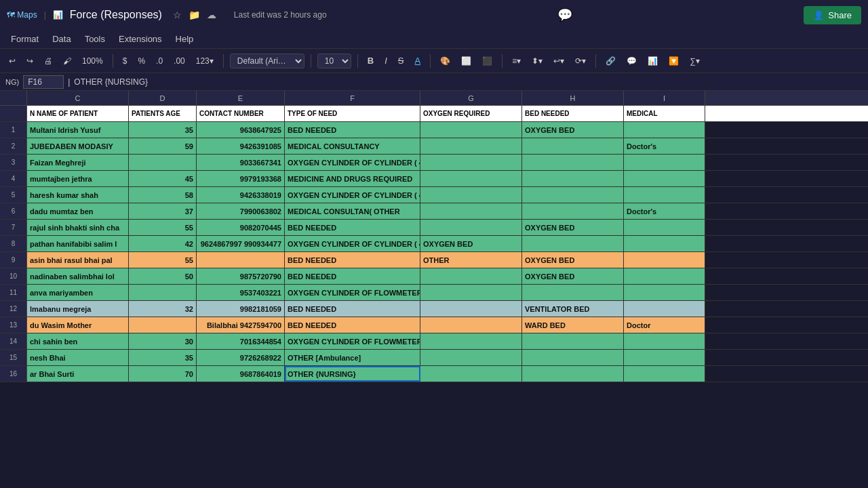 Image resolution: width=868 pixels, height=488 pixels. Describe the element at coordinates (652, 61) in the screenshot. I see `chart-icon: 📊` at that location.